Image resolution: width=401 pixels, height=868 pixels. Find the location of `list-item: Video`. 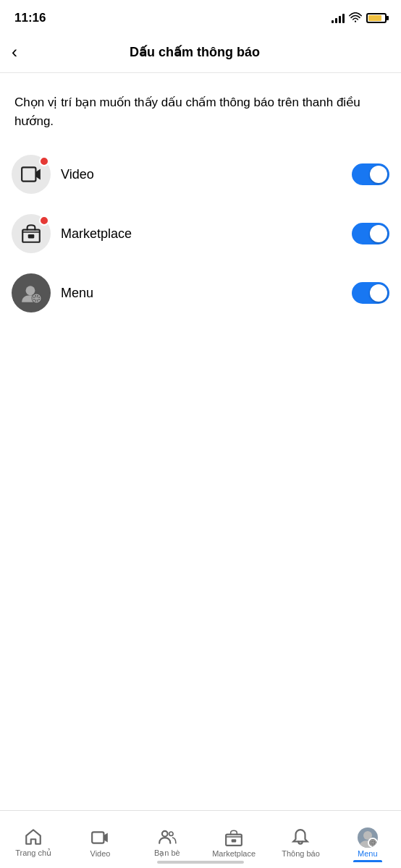

list-item: Video is located at coordinates (200, 174).